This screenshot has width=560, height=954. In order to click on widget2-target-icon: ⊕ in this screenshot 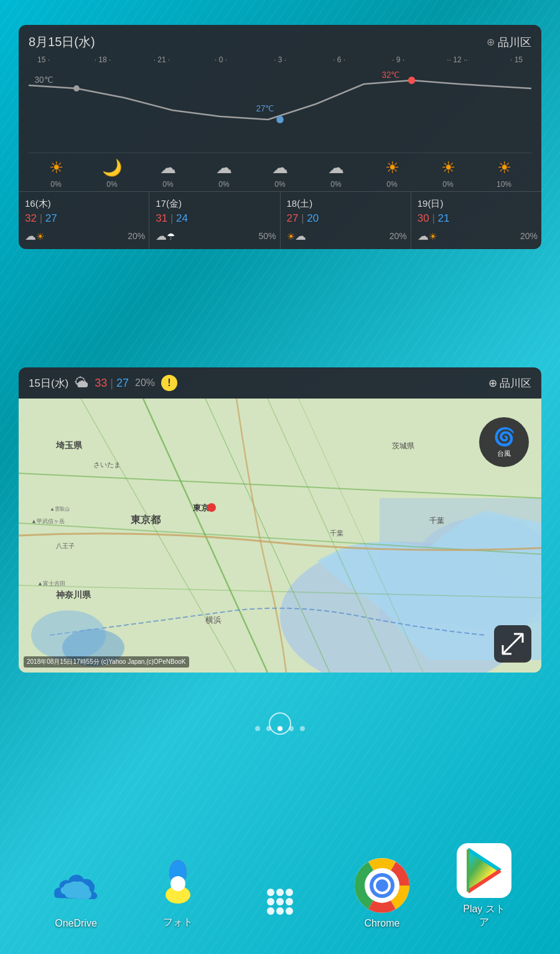, I will do `click(493, 384)`.